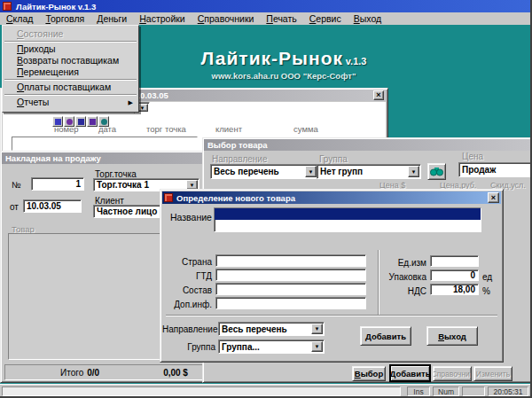 Image resolution: width=532 pixels, height=398 pixels. Describe the element at coordinates (348, 220) in the screenshot. I see `name-field` at that location.